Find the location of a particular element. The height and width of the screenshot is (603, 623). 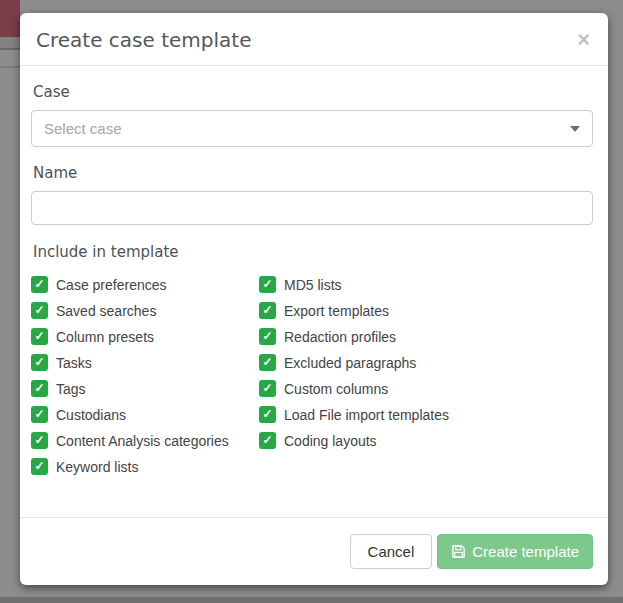

include-option-label: Export templates is located at coordinates (336, 311).